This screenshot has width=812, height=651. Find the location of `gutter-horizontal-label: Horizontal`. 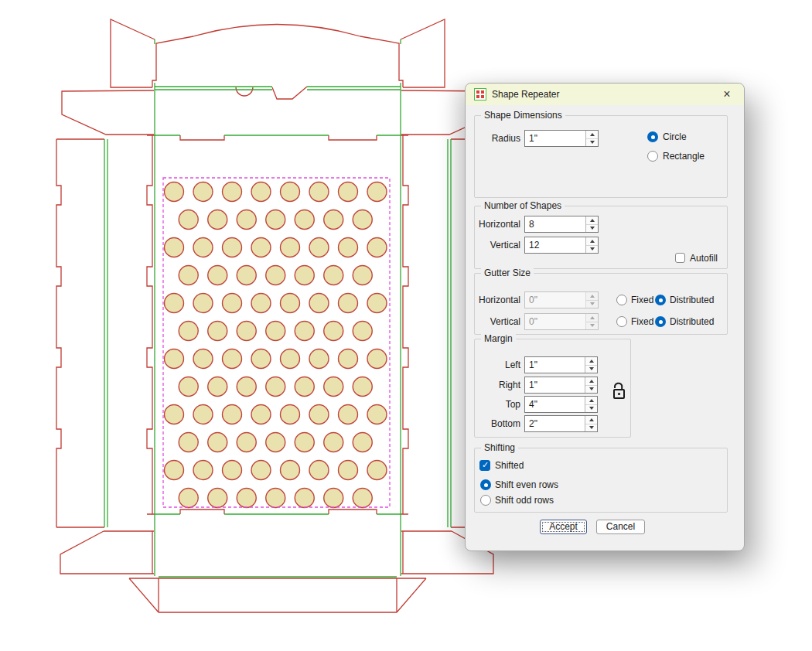

gutter-horizontal-label: Horizontal is located at coordinates (495, 300).